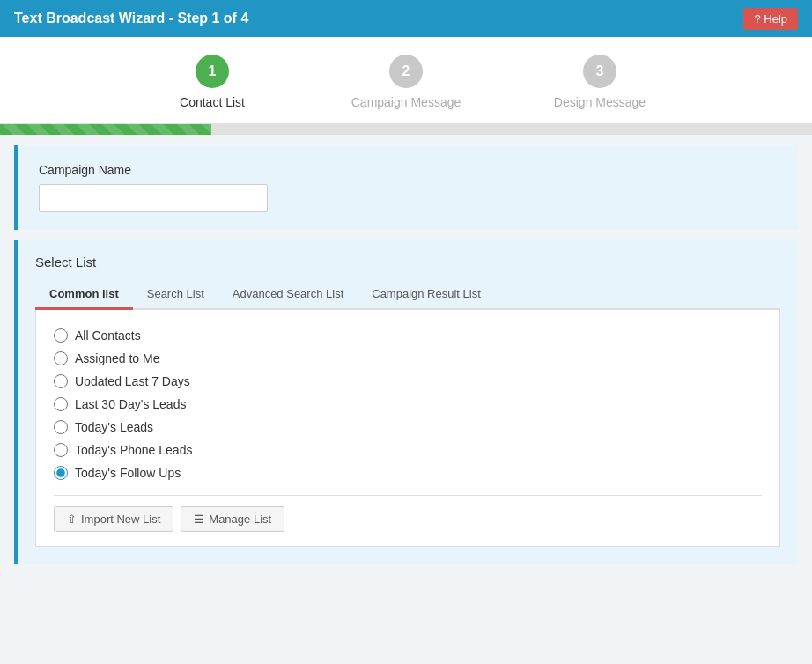 This screenshot has width=812, height=664. What do you see at coordinates (130, 404) in the screenshot?
I see `radio-last-30-days-leads-label: Last 30 Day's Leads` at bounding box center [130, 404].